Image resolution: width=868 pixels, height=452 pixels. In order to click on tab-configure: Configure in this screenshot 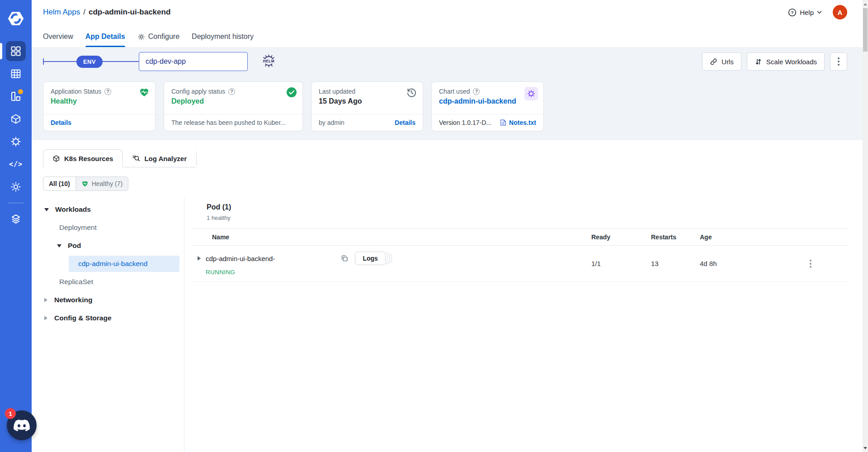, I will do `click(158, 40)`.